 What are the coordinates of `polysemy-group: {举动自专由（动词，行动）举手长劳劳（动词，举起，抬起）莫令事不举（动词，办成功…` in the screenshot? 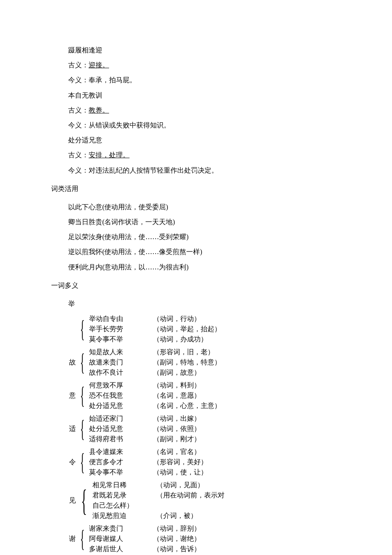 It's located at (209, 329).